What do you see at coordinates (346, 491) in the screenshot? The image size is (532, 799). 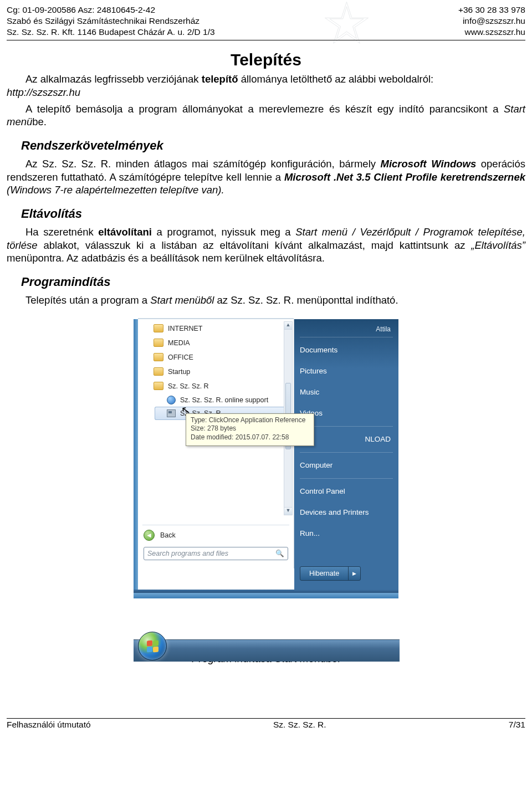 I see `start-right-controlpanel: Control Panel` at bounding box center [346, 491].